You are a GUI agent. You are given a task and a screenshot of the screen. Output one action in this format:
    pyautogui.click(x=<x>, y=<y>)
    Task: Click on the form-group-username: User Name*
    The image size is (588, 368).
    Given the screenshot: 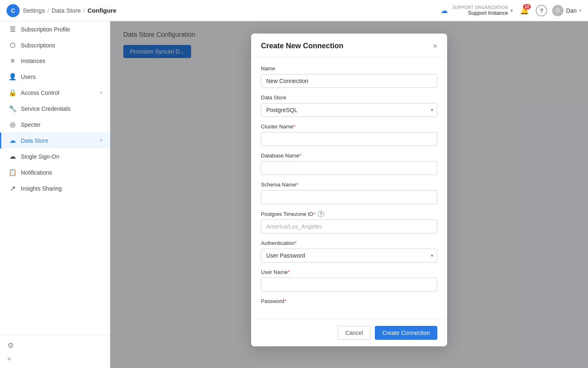 What is the action you would take?
    pyautogui.click(x=349, y=280)
    